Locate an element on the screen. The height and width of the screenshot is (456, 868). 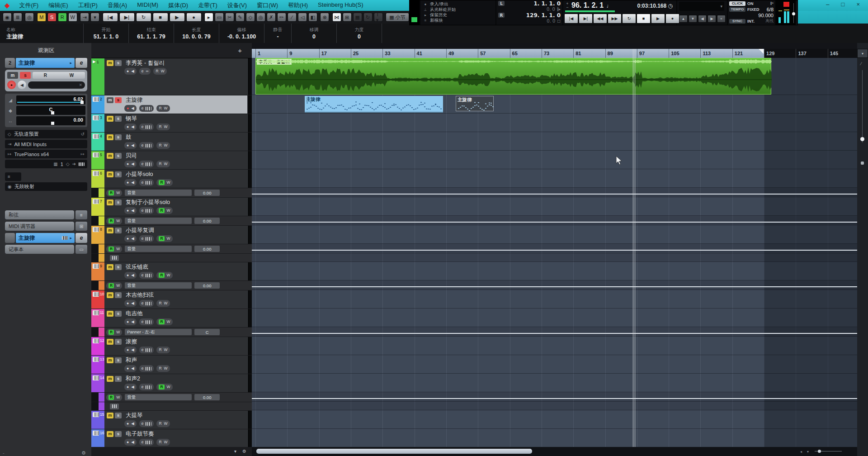
vzoom-handle is located at coordinates (863, 139).